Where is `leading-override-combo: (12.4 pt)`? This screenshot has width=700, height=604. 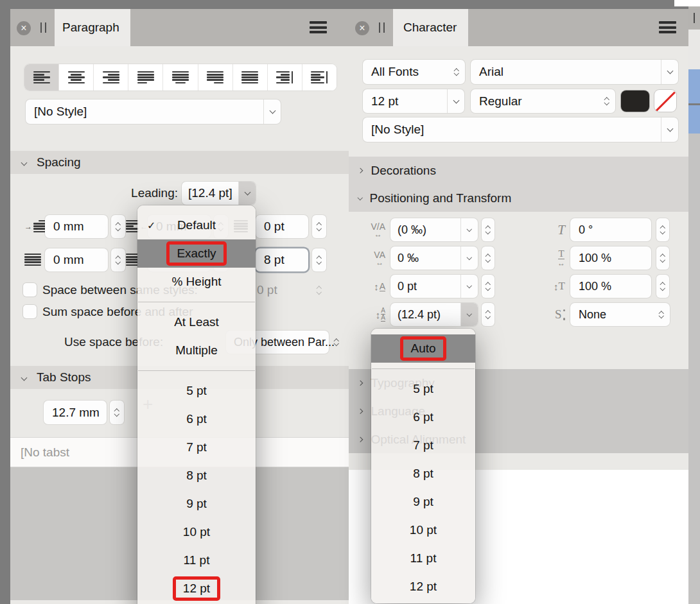
leading-override-combo: (12.4 pt) is located at coordinates (434, 315).